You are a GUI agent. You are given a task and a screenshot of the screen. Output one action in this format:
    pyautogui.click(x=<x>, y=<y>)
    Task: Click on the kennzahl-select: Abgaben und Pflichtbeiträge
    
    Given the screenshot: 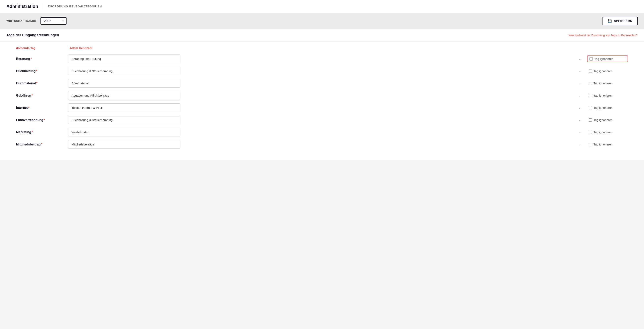 What is the action you would take?
    pyautogui.click(x=124, y=96)
    